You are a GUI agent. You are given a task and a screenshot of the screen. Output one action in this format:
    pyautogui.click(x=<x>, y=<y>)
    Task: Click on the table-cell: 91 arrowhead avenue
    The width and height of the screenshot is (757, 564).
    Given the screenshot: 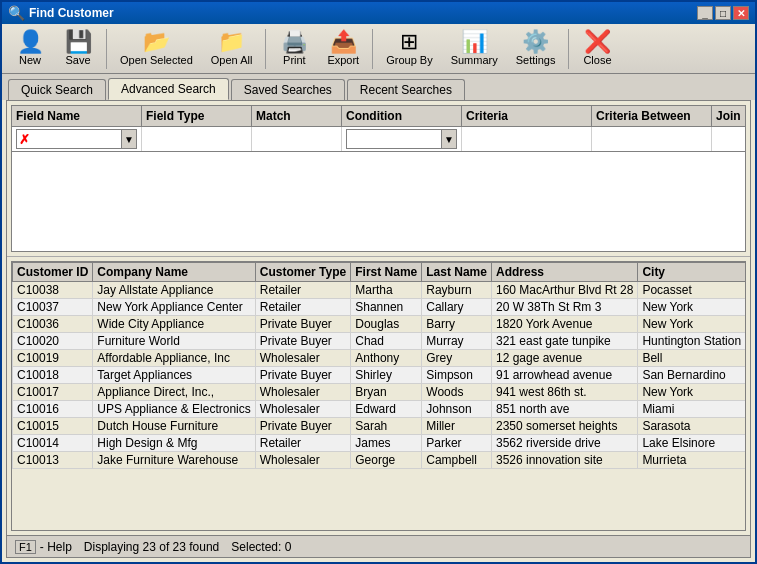 What is the action you would take?
    pyautogui.click(x=564, y=376)
    